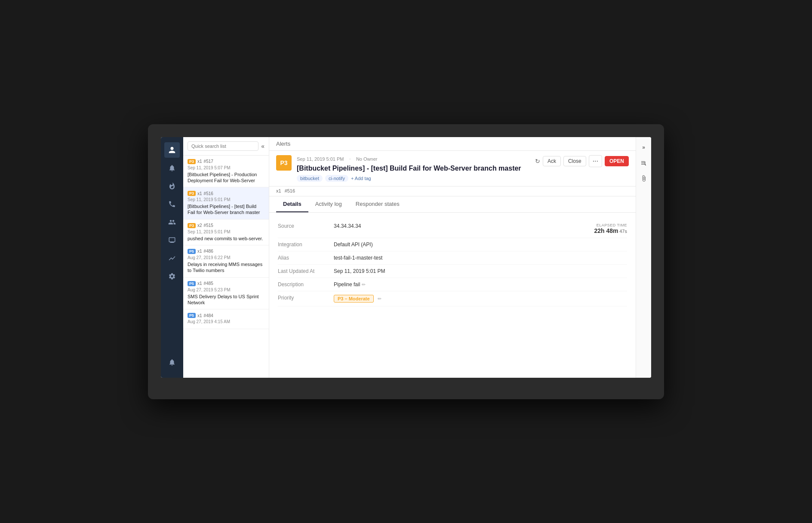 The height and width of the screenshot is (523, 812). I want to click on alert-item-485: P5 x1 #485 Aug 27, 2019 5:23 PM SMS Deli…, so click(226, 294).